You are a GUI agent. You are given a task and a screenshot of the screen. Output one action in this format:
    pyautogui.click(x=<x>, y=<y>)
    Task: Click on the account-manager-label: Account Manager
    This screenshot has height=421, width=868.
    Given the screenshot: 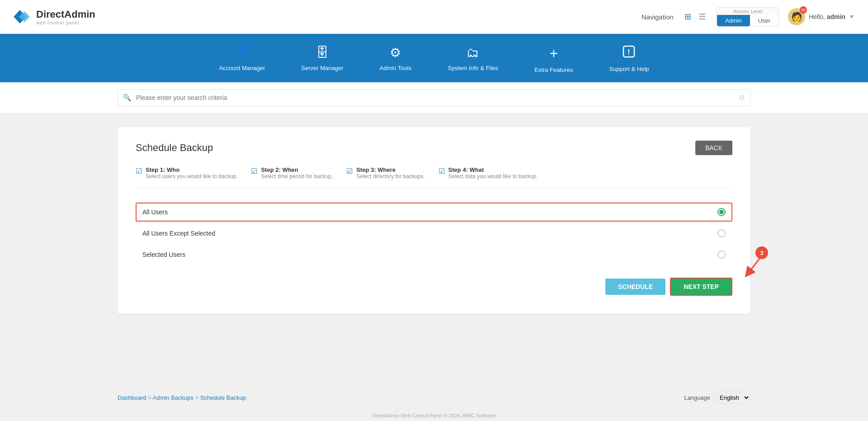 What is the action you would take?
    pyautogui.click(x=242, y=68)
    